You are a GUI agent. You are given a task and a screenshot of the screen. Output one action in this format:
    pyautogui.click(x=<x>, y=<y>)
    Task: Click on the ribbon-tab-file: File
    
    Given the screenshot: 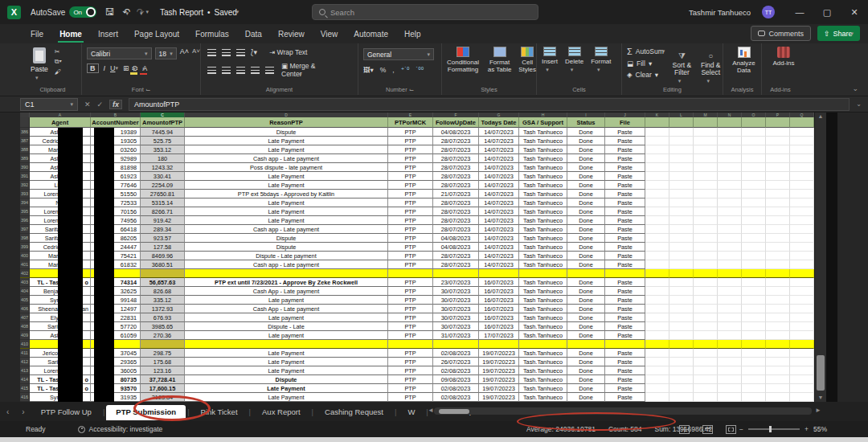 What is the action you would take?
    pyautogui.click(x=37, y=34)
    